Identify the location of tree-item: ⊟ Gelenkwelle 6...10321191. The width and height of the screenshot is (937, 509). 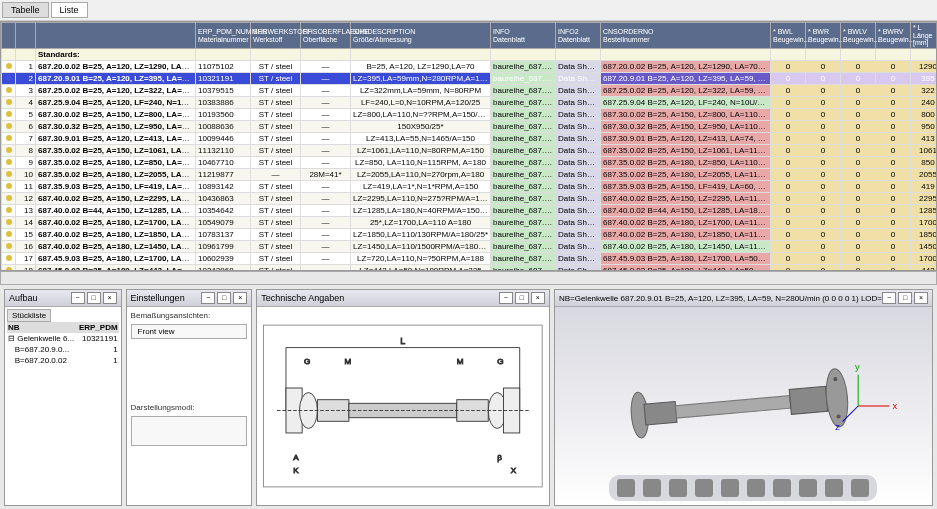
(63, 338).